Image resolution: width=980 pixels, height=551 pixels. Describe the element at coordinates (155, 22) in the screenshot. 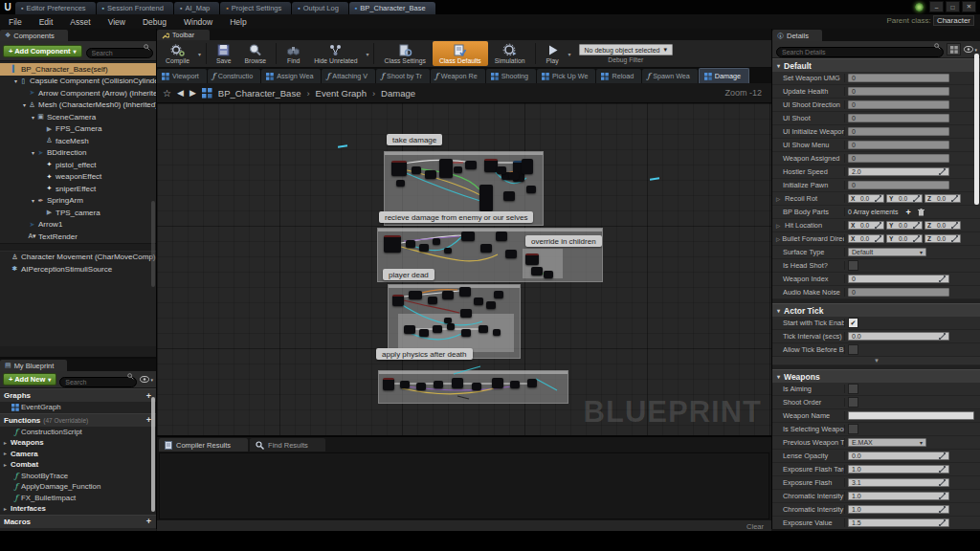

I see `menu-debug: Debug` at that location.